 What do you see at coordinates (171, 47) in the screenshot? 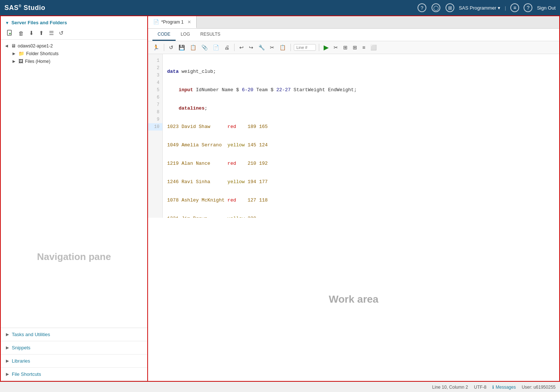
I see `undo-recent-icon: ↺` at bounding box center [171, 47].